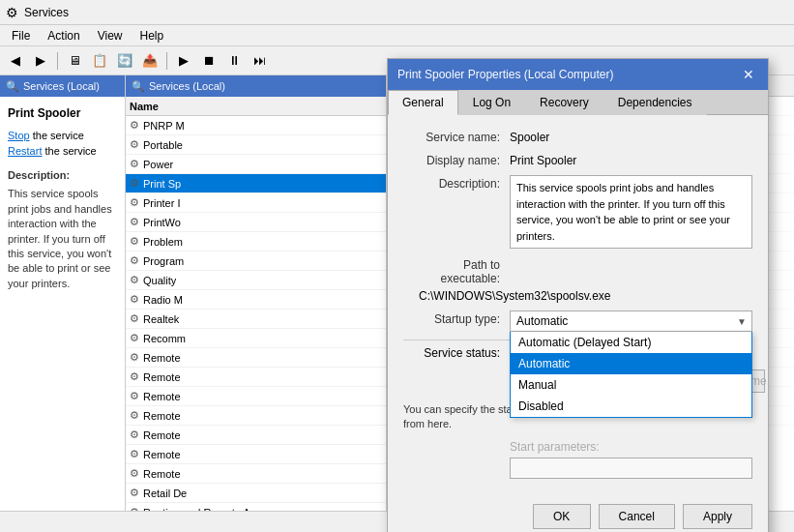 The image size is (794, 532). What do you see at coordinates (631, 160) in the screenshot?
I see `display-name-value: Print Spooler` at bounding box center [631, 160].